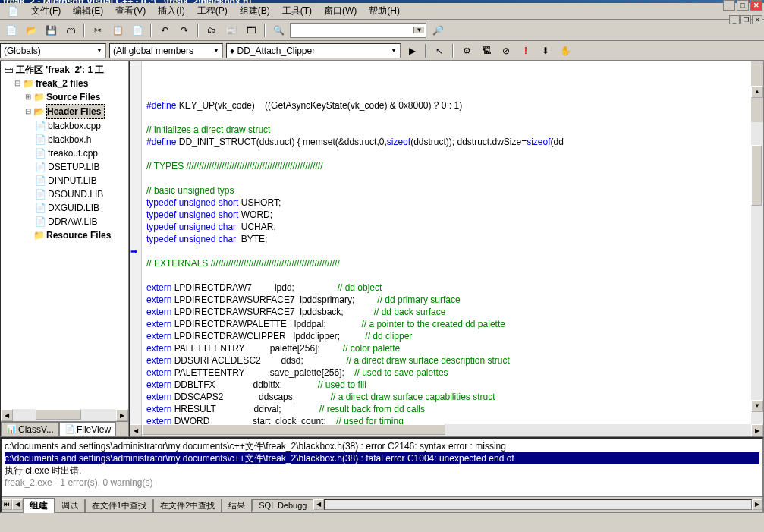 Image resolution: width=764 pixels, height=532 pixels. I want to click on output-tab-build: 组建, so click(39, 505).